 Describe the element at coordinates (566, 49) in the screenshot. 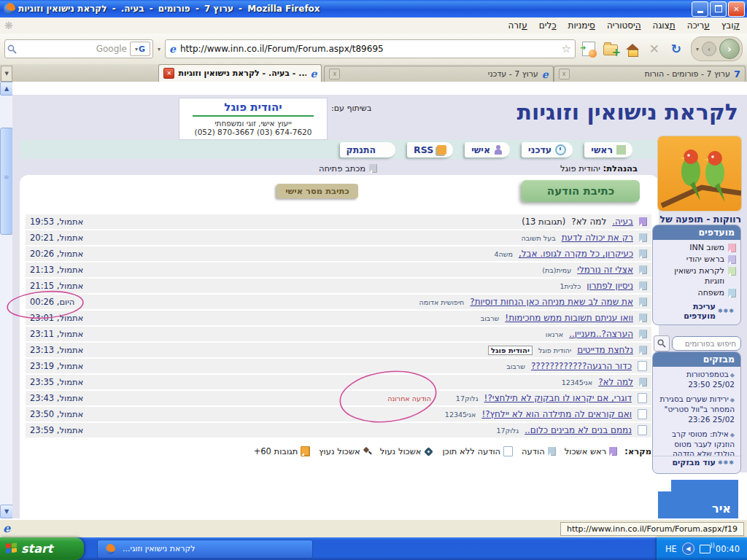

I see `bookmark-star-icon: ☆` at that location.